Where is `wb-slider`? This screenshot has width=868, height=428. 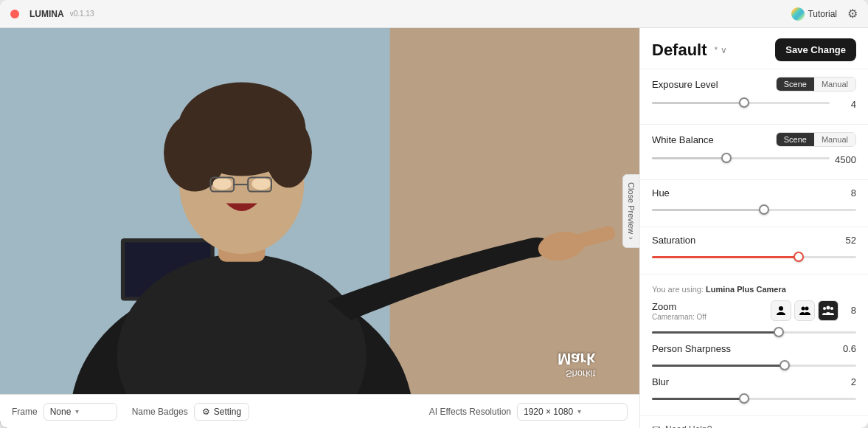
wb-slider is located at coordinates (740, 158).